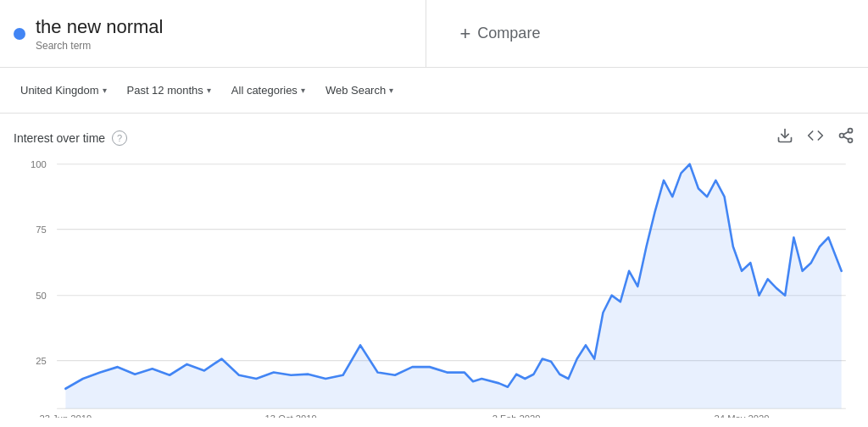 The height and width of the screenshot is (427, 868). I want to click on period-label: Past 12 months, so click(165, 90).